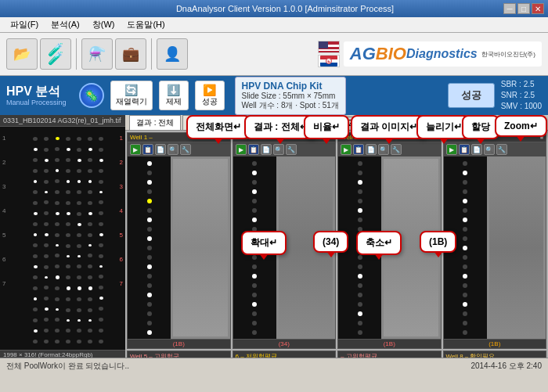 This screenshot has height=392, width=548. Describe the element at coordinates (24, 25) in the screenshot. I see `menu-file: 파일(F)` at that location.